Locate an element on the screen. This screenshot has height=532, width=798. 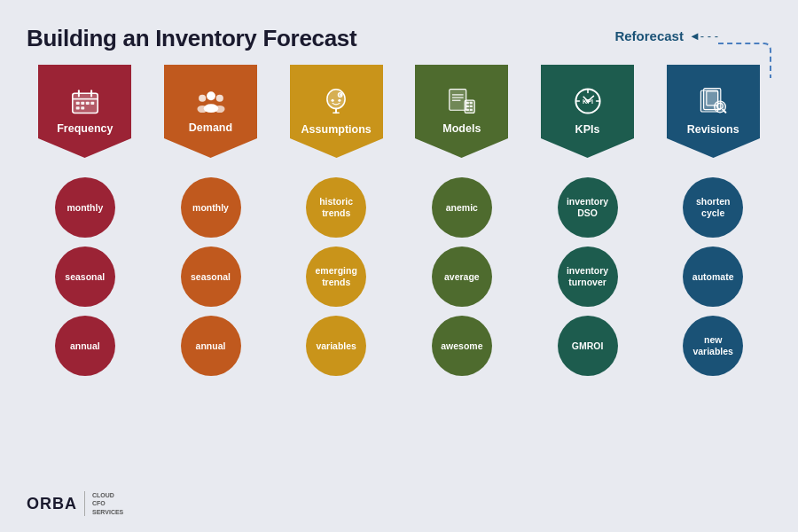
circle-kpis-0: inventory DSO is located at coordinates (588, 207).